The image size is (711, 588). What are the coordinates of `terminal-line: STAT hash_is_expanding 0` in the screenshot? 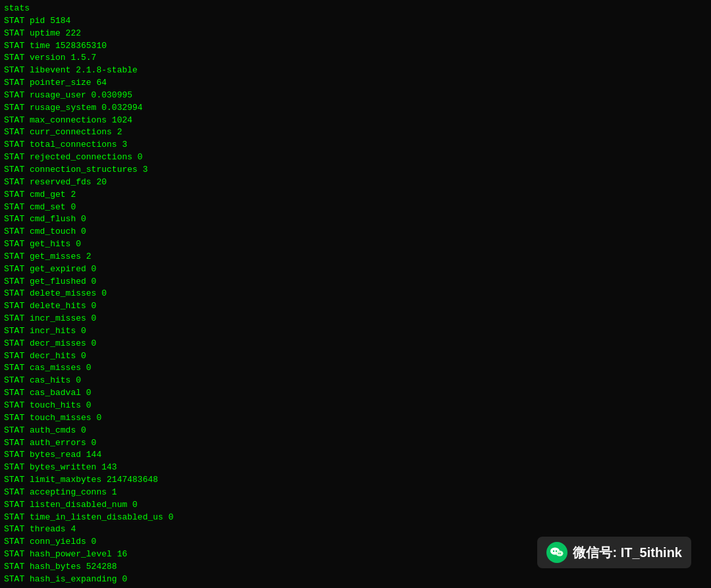 It's located at (356, 579).